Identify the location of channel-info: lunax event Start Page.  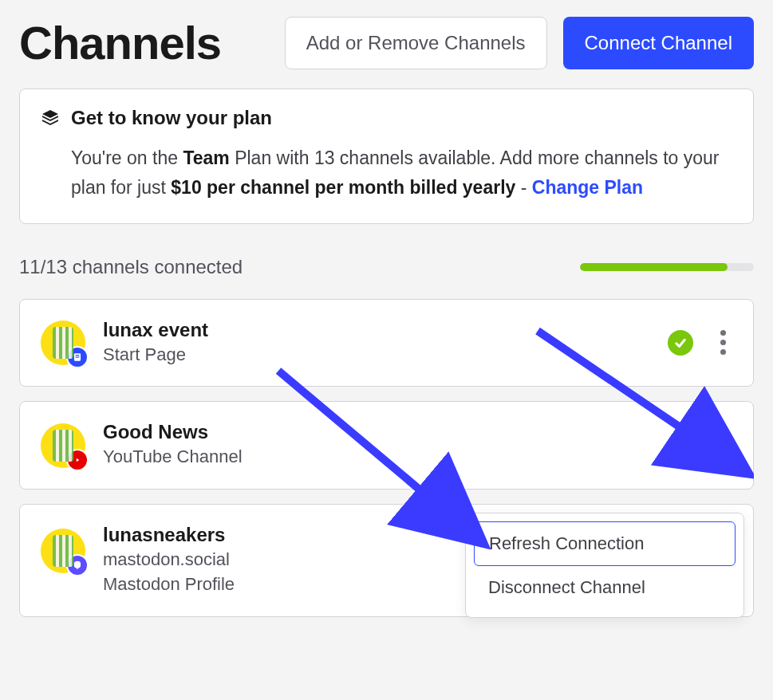
(377, 343).